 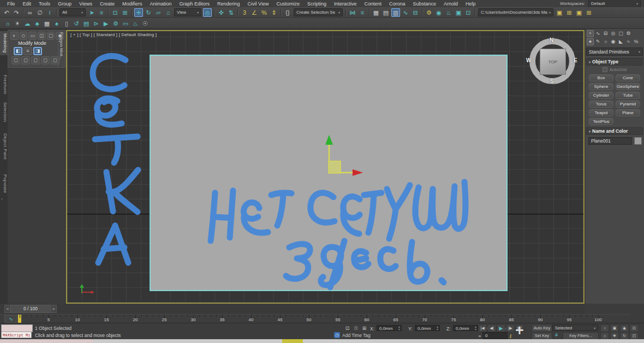 What do you see at coordinates (17, 23) in the screenshot?
I see `sun-icon: ☀` at bounding box center [17, 23].